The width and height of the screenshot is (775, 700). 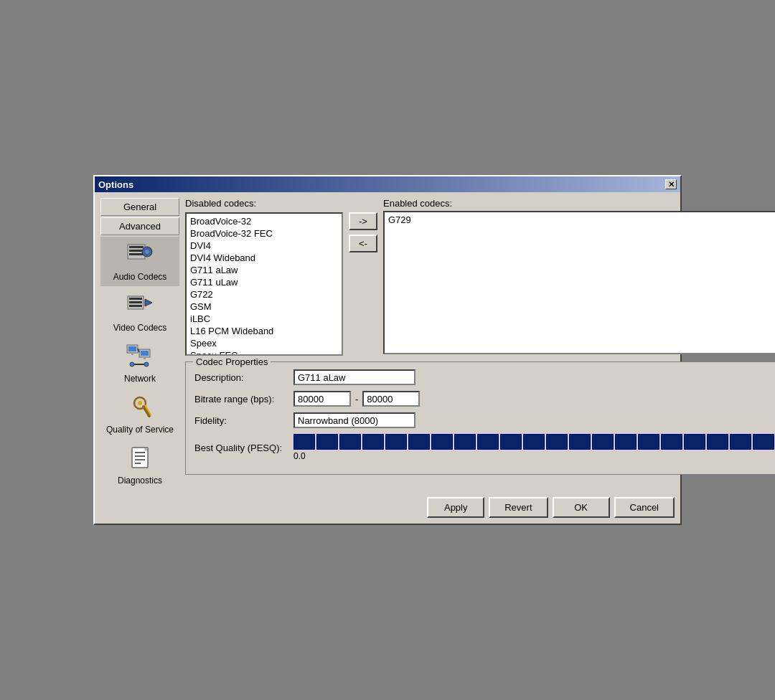 What do you see at coordinates (363, 221) in the screenshot?
I see `move-right-button: ->` at bounding box center [363, 221].